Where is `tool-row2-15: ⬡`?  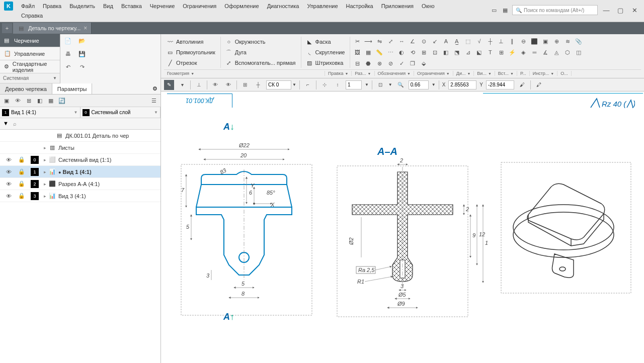 tool-row2-15: ⬡ is located at coordinates (568, 52).